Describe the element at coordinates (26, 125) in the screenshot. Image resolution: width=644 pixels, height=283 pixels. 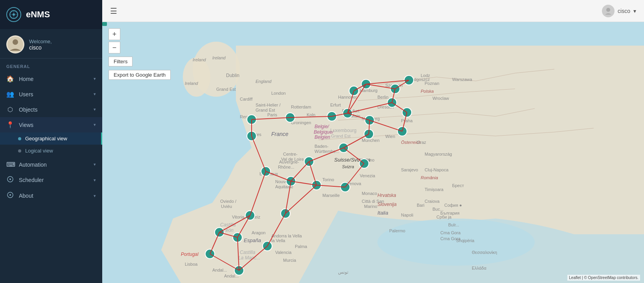
I see `sidebar-item-views-label: Views` at that location.